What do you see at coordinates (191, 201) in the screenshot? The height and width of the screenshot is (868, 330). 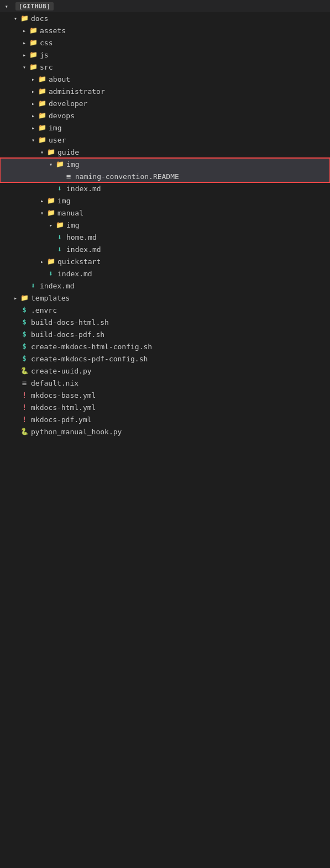 I see `label-img-user: img` at bounding box center [191, 201].